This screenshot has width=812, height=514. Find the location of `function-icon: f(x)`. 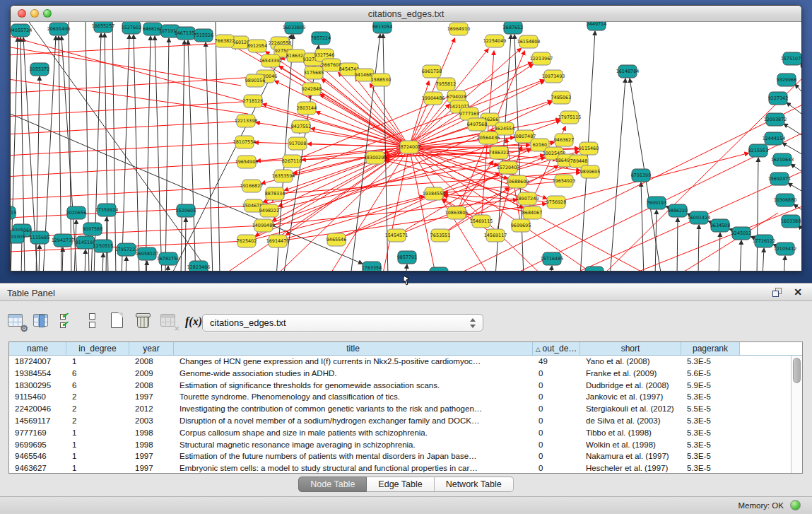

function-icon: f(x) is located at coordinates (194, 321).